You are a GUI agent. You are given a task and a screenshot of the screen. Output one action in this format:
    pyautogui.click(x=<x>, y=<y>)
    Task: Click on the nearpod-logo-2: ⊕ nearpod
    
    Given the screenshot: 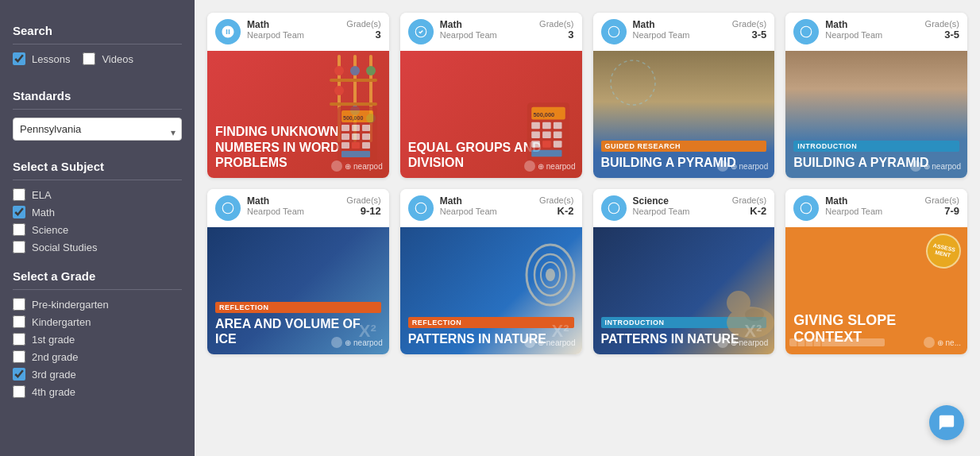 What is the action you would take?
    pyautogui.click(x=550, y=166)
    